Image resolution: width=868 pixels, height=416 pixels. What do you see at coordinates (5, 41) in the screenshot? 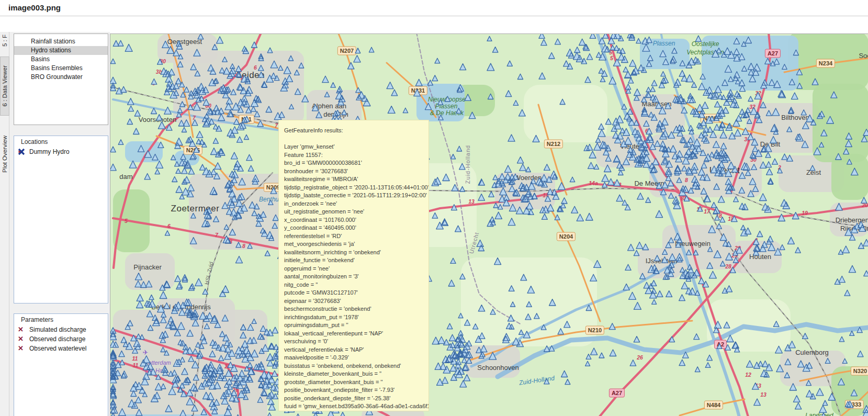
I see `tab-5-f: 5 : F` at bounding box center [5, 41].